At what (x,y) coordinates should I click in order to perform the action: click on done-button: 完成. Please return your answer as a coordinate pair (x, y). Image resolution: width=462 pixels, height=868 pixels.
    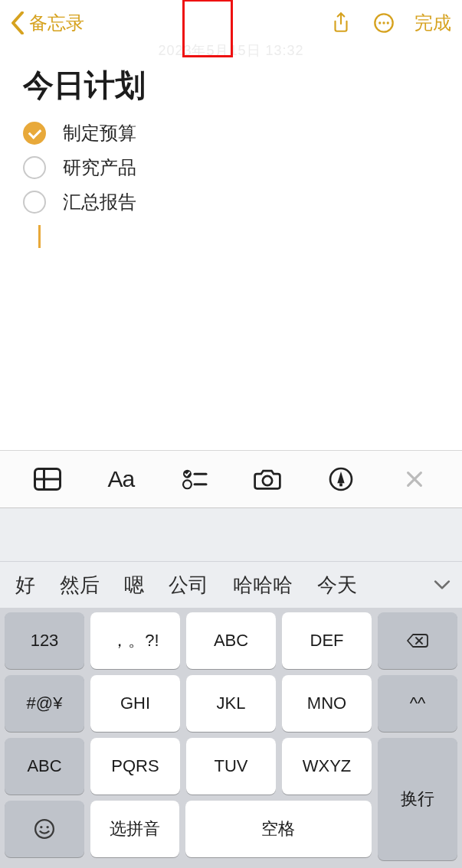
    Looking at the image, I should click on (433, 23).